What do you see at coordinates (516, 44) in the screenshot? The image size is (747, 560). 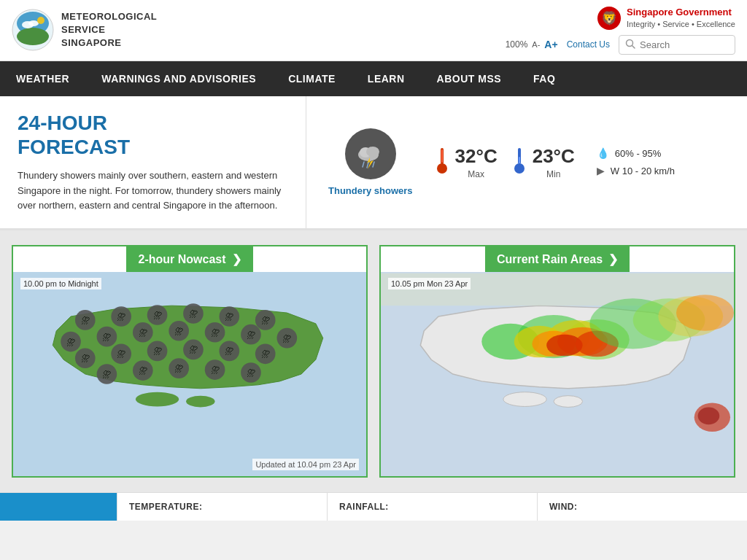 I see `font-size-label: 100%` at bounding box center [516, 44].